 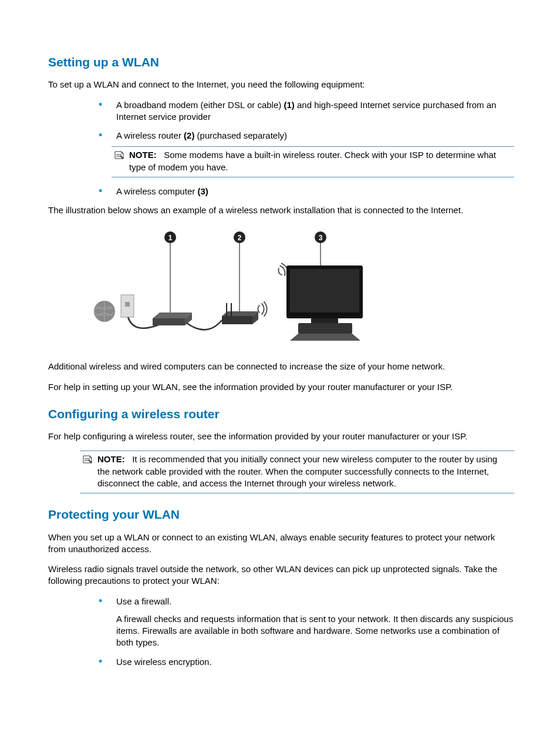 What do you see at coordinates (144, 601) in the screenshot?
I see `list-item-text: Use a firewall.` at bounding box center [144, 601].